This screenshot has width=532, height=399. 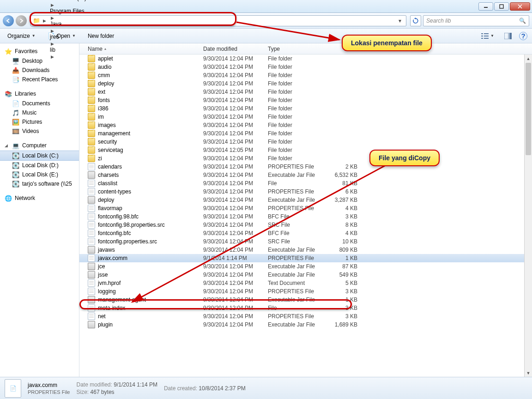 What do you see at coordinates (306, 100) in the screenshot?
I see `file-row: fonts9/30/2014 12:04 PMFile folder` at bounding box center [306, 100].